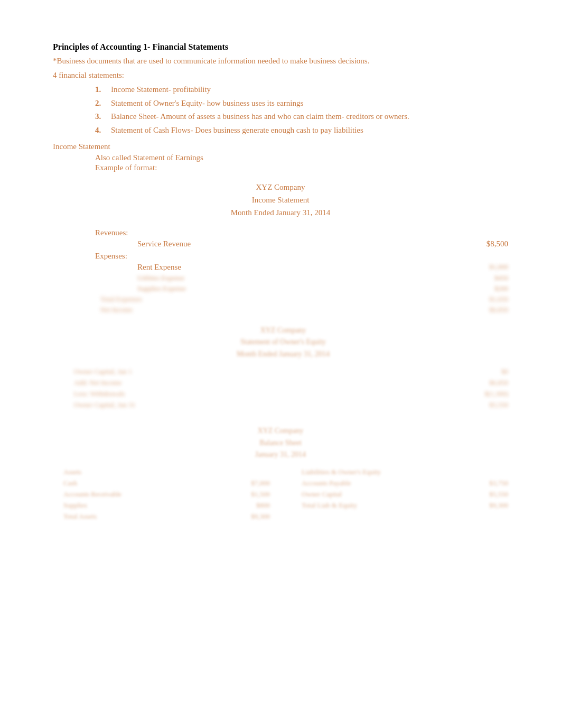 The width and height of the screenshot is (561, 728). I want to click on rent-expense-row: Rent Expense $1,000, so click(302, 268).